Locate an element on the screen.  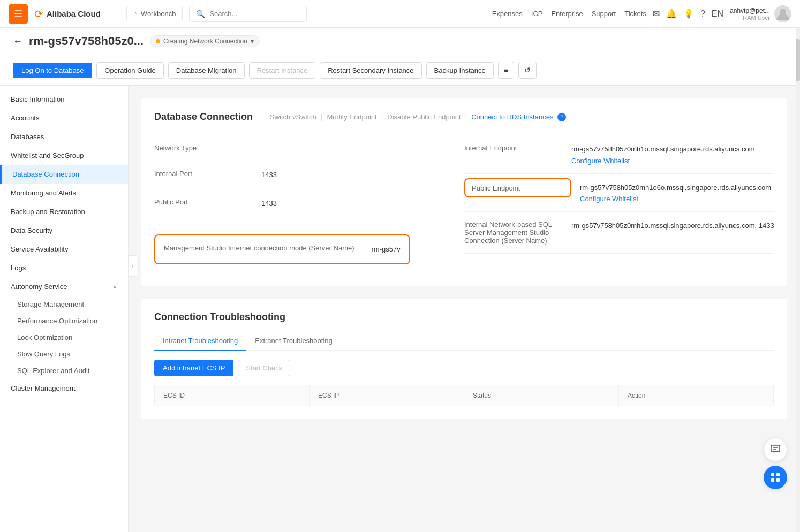
sidebar-item-accounts: Accounts is located at coordinates (64, 118).